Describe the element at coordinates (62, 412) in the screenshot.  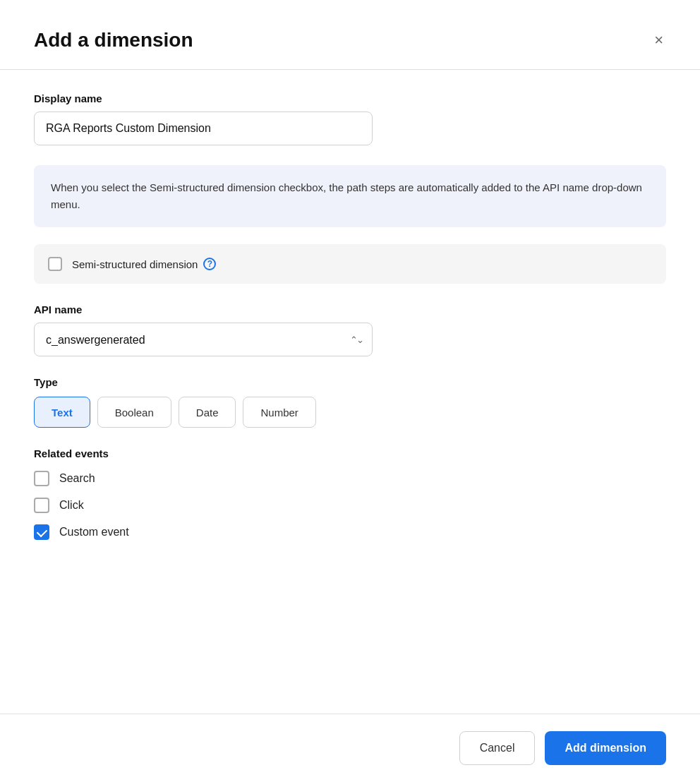
I see `type-btn-text: Text` at that location.